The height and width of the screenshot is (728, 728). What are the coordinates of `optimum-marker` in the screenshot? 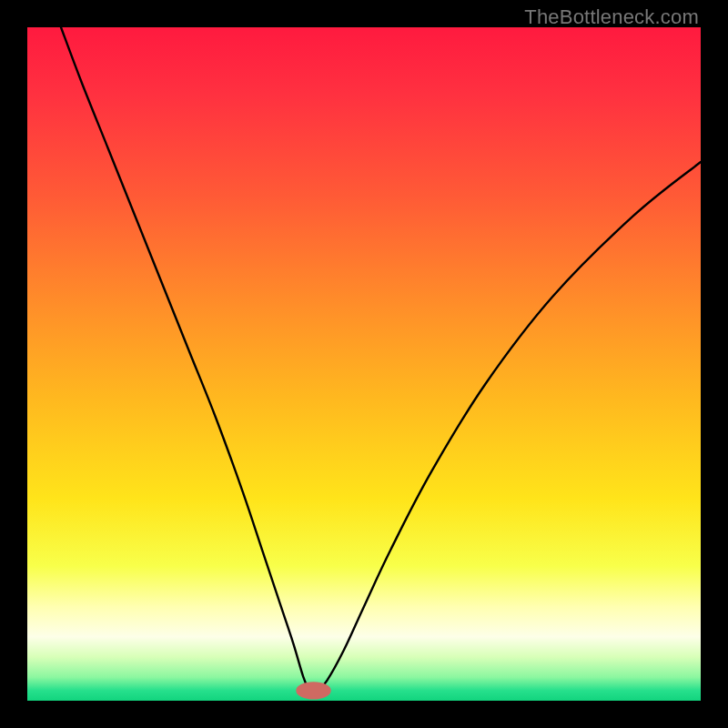 It's located at (313, 690).